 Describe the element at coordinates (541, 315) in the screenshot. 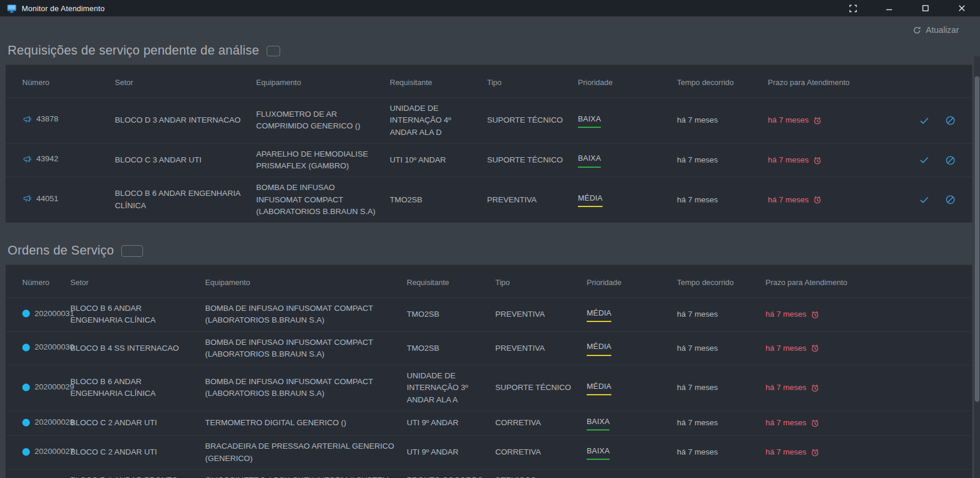

I see `cell-tipo: PREVENTIVA` at that location.